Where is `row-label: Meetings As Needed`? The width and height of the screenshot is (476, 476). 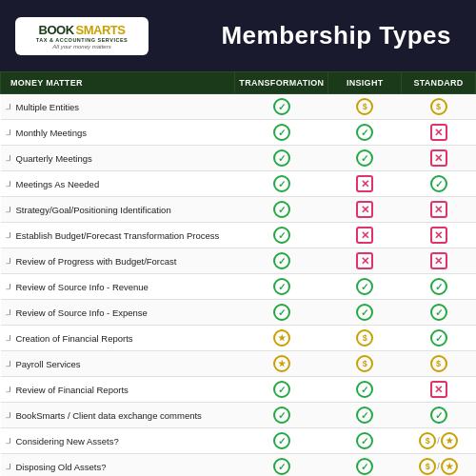
row-label: Meetings As Needed is located at coordinates (118, 185).